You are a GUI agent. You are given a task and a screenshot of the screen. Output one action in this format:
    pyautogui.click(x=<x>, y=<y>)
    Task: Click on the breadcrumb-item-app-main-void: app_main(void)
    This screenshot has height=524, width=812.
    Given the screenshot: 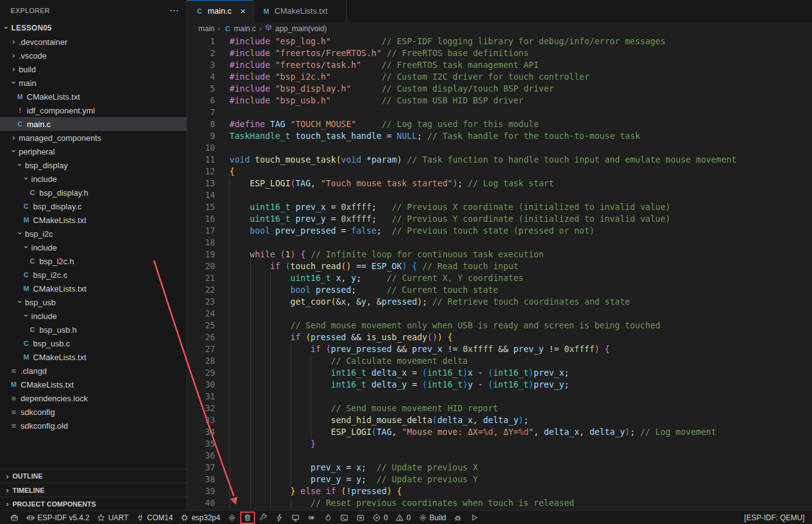 What is the action you would take?
    pyautogui.click(x=296, y=29)
    